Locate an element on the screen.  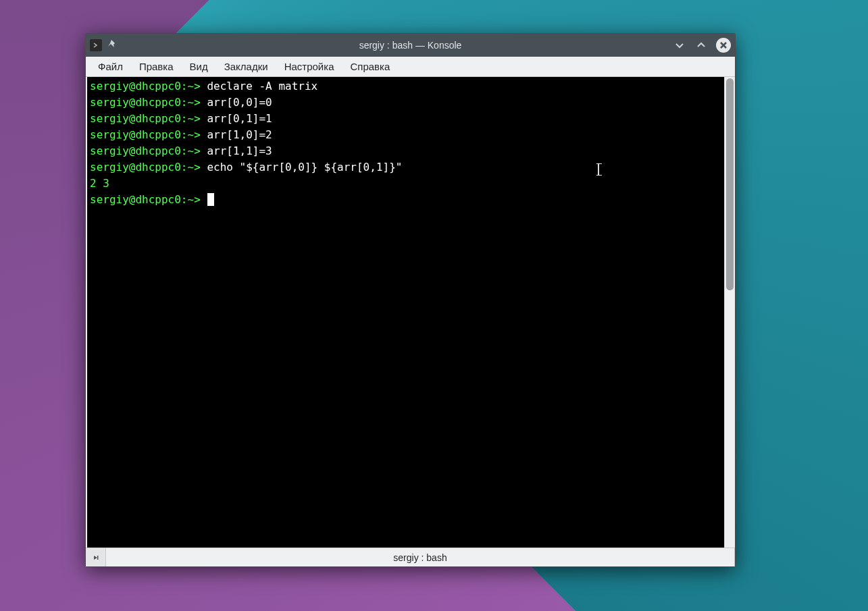
menu-view: Вид is located at coordinates (199, 66).